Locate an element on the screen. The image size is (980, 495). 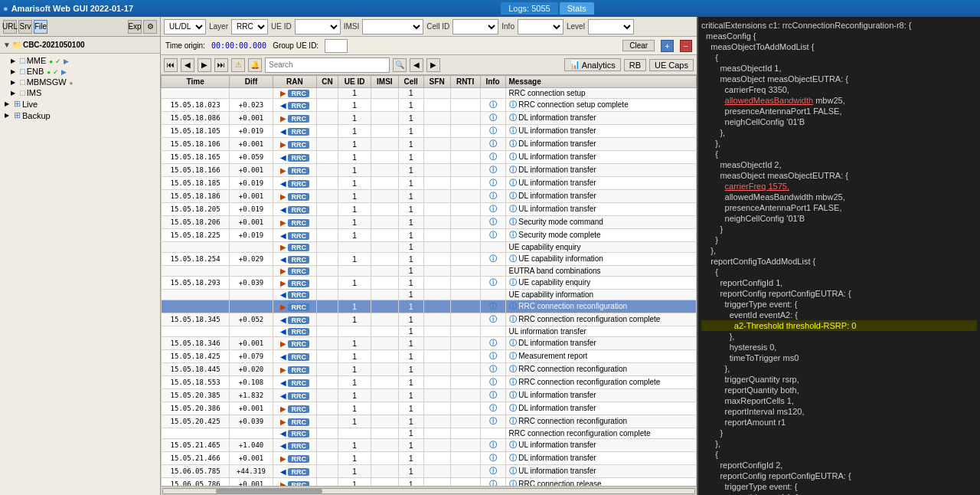
sidebar-item-ims: ▶ □ IMS is located at coordinates (80, 93).